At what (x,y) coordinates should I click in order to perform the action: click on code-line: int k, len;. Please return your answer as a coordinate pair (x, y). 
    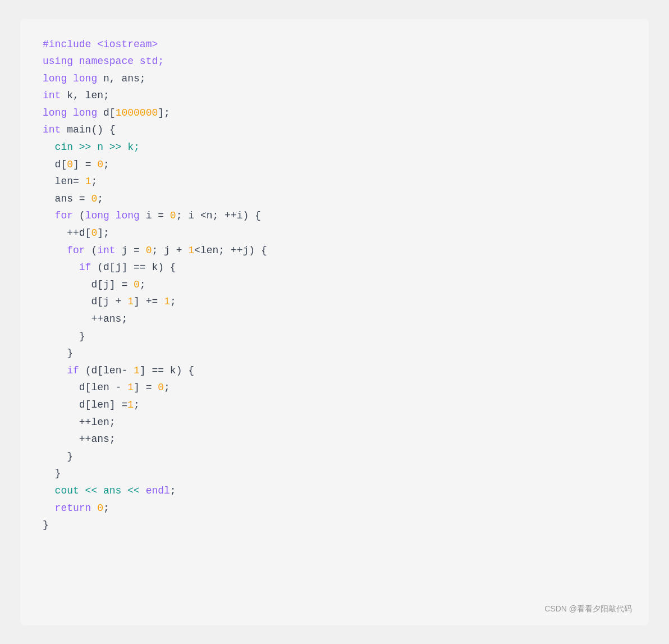
    Looking at the image, I should click on (334, 95).